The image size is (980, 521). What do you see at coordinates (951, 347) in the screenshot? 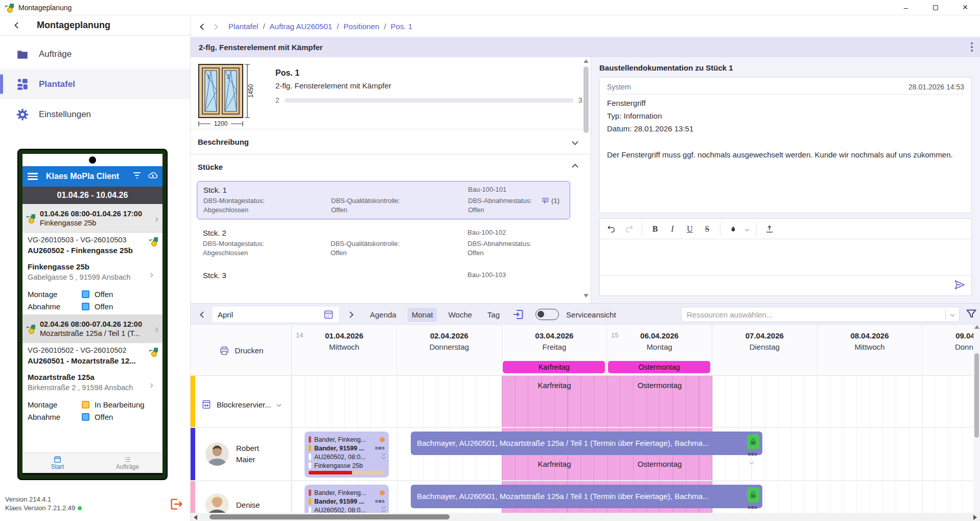
I see `day-name: Donnerstag` at bounding box center [951, 347].